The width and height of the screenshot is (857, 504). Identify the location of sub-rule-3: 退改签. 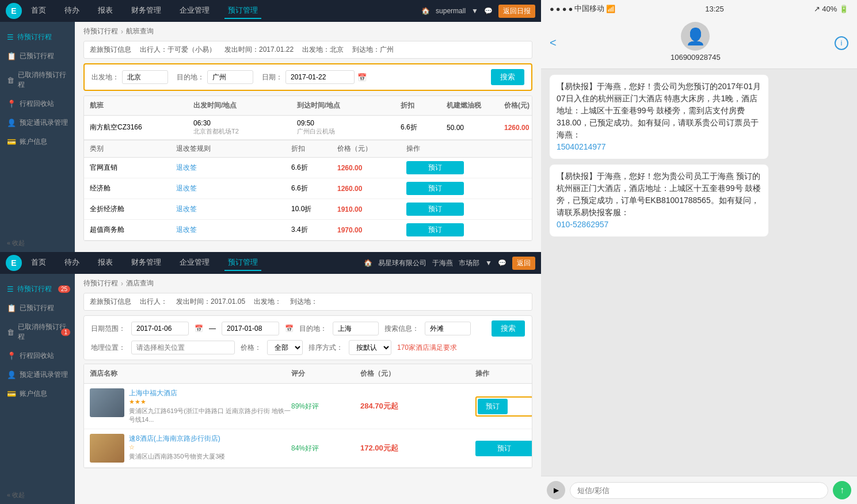
(234, 230).